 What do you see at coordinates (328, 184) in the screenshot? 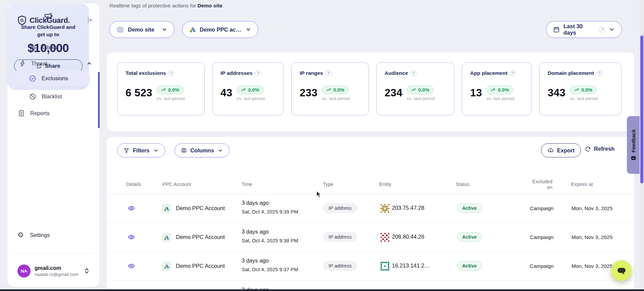
I see `column-header-type: Type` at bounding box center [328, 184].